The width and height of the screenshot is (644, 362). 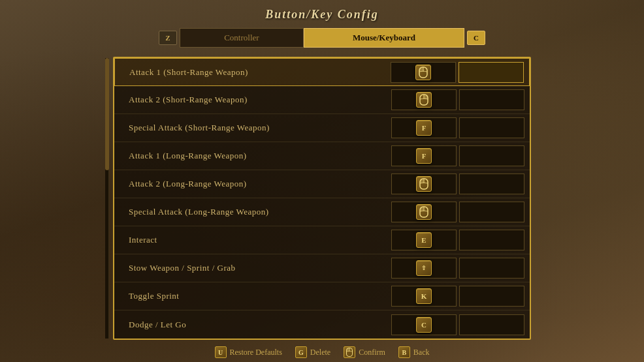 I want to click on tab-c-icon: C, so click(x=476, y=38).